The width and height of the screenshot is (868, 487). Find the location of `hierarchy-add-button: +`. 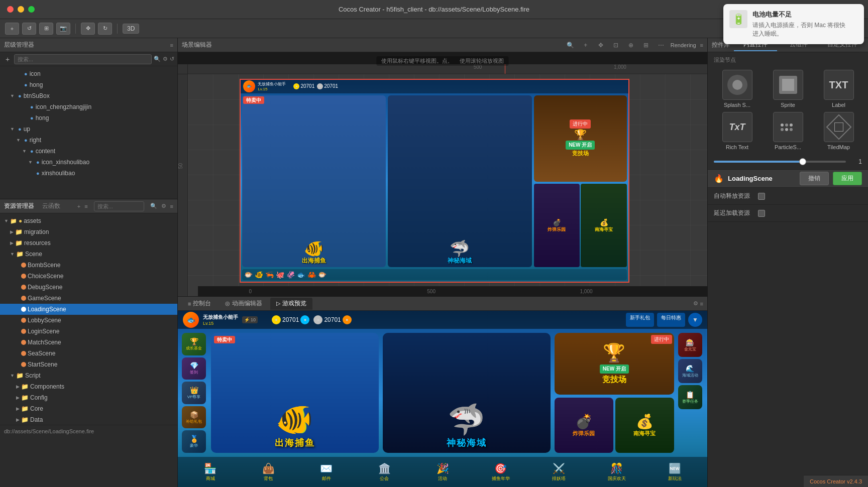

hierarchy-add-button: + is located at coordinates (8, 59).